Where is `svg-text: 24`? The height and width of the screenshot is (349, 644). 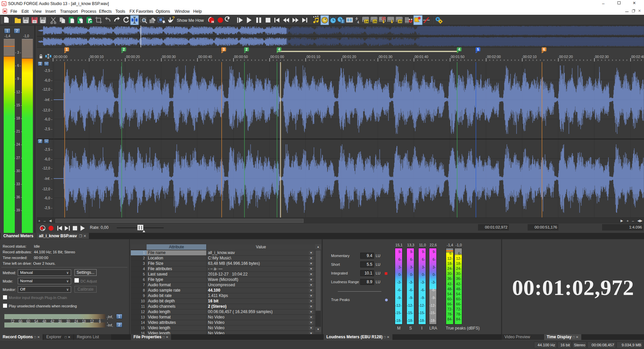
svg-text: 24 is located at coordinates (366, 21).